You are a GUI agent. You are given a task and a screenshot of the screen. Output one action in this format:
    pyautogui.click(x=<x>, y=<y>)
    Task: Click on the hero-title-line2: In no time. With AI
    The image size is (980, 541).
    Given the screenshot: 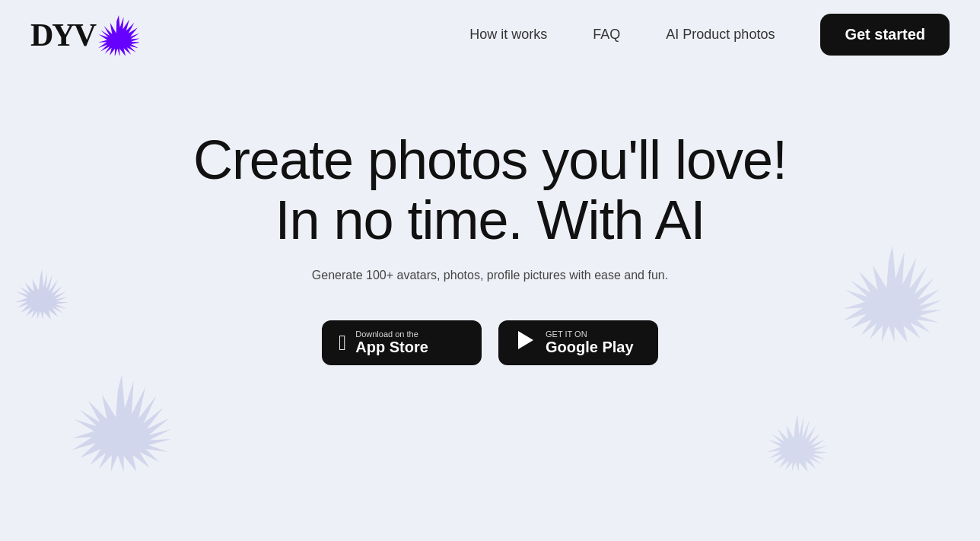 What is the action you would take?
    pyautogui.click(x=490, y=220)
    